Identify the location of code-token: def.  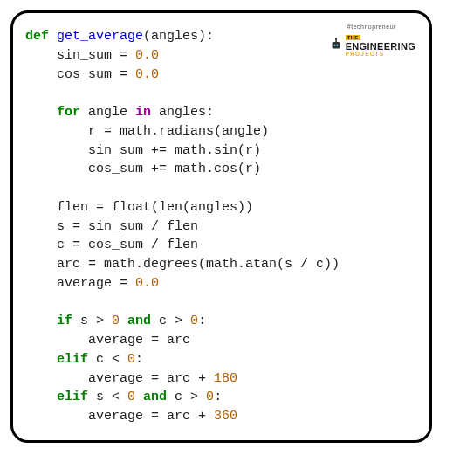
(37, 37).